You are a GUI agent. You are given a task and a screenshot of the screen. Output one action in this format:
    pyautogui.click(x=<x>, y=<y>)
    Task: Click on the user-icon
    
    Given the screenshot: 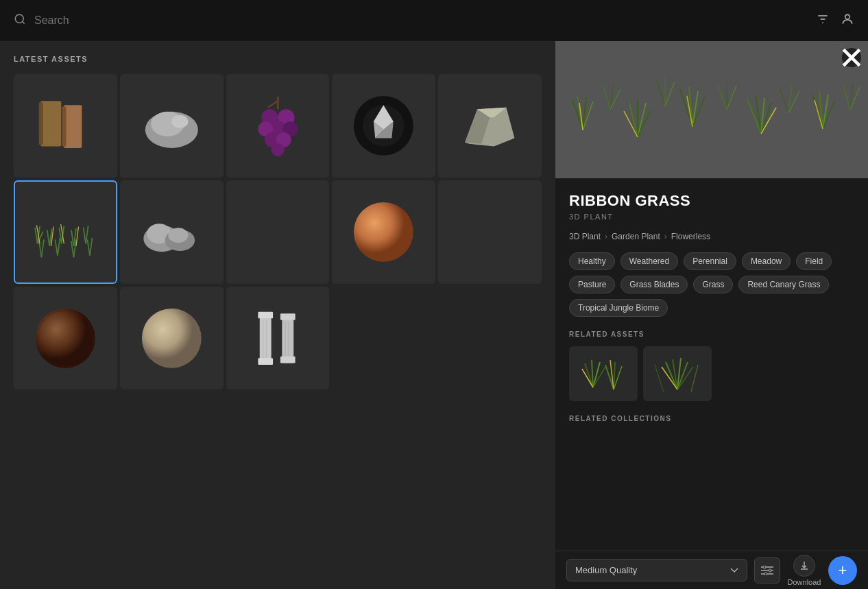 What is the action you would take?
    pyautogui.click(x=847, y=21)
    